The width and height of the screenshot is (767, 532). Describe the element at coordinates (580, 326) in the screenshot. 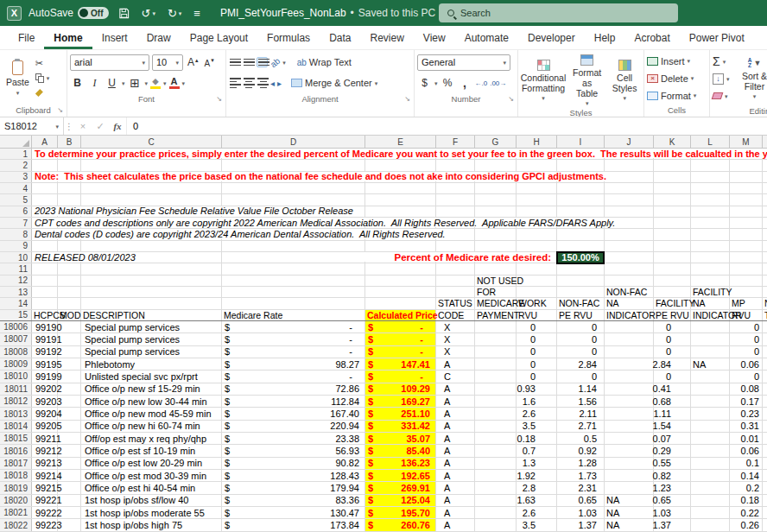

I see `cell-I18006: 0` at that location.